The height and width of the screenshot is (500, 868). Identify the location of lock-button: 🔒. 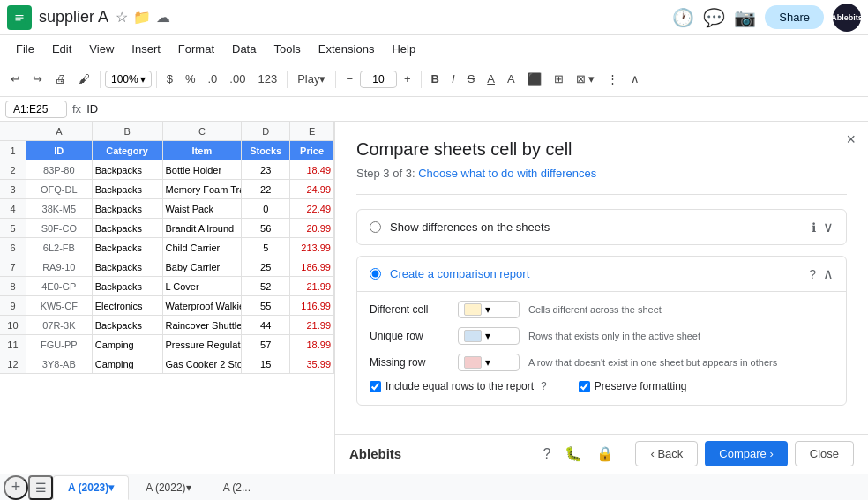
(605, 453).